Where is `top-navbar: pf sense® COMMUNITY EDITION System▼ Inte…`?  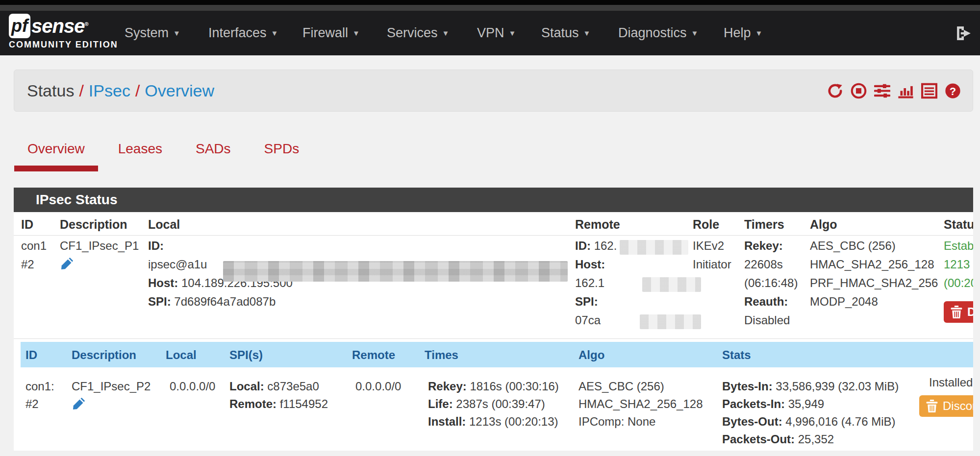
top-navbar: pf sense® COMMUNITY EDITION System▼ Inte… is located at coordinates (490, 33).